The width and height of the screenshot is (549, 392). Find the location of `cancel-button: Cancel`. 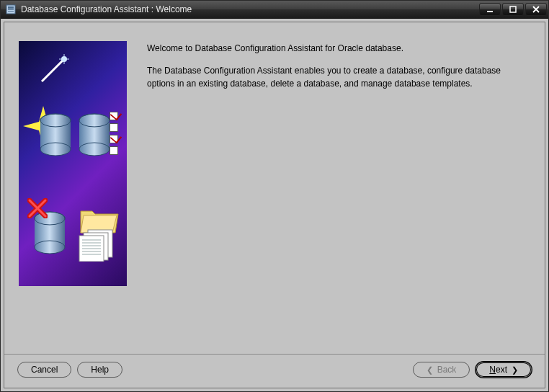

cancel-button: Cancel is located at coordinates (45, 370).